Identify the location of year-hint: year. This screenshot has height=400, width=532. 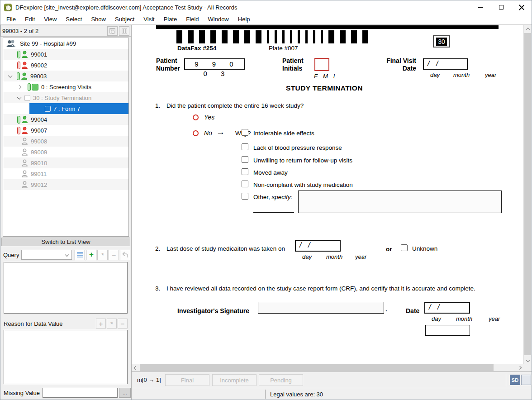
(490, 75).